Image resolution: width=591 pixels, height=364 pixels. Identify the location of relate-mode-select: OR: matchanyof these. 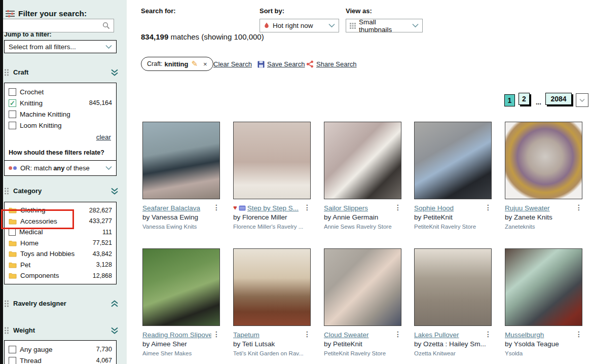
(60, 168).